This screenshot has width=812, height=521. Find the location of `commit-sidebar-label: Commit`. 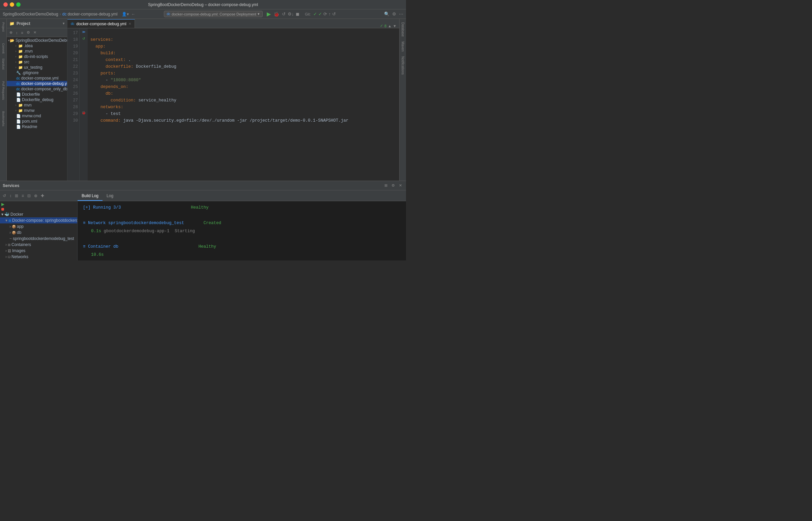

commit-sidebar-label: Commit is located at coordinates (3, 48).